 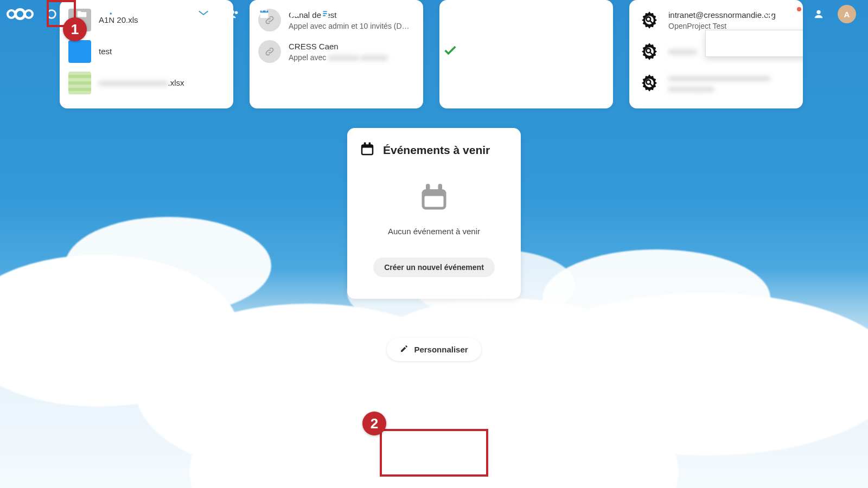 What do you see at coordinates (146, 52) in the screenshot?
I see `list-item: test` at bounding box center [146, 52].